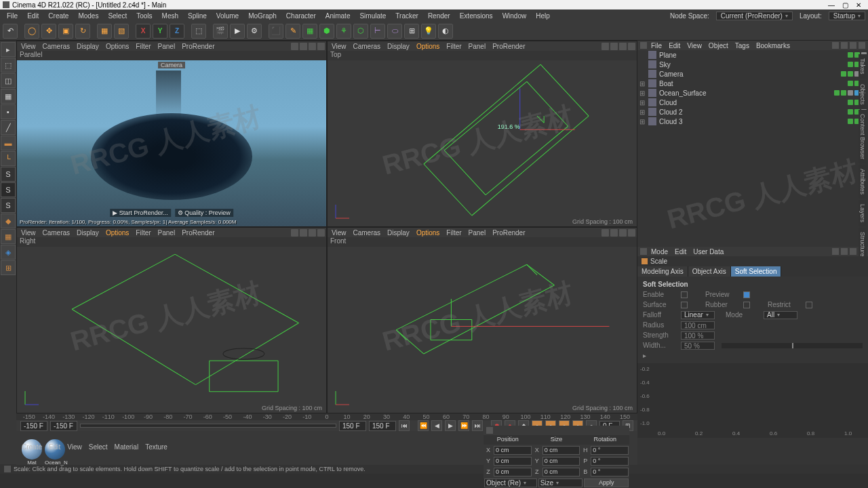  What do you see at coordinates (32, 448) in the screenshot?
I see `mat-menu-create: Create` at bounding box center [32, 448].